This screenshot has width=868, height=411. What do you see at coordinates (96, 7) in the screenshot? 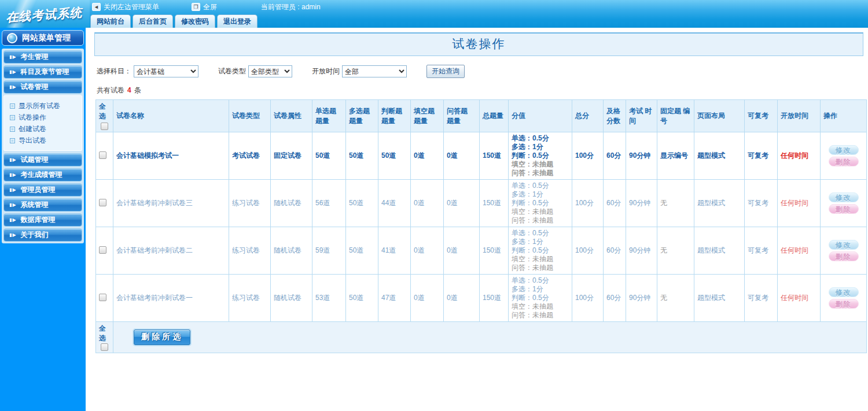
I see `collapse-left-icon: ◄` at bounding box center [96, 7].